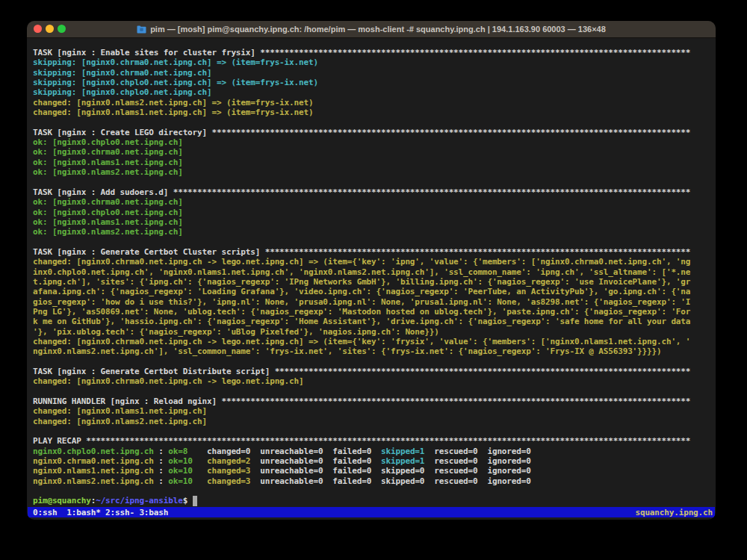  I want to click on terminal-line: changed: [nginx0.nlams1.net.ipng.ch], so click(374, 411).